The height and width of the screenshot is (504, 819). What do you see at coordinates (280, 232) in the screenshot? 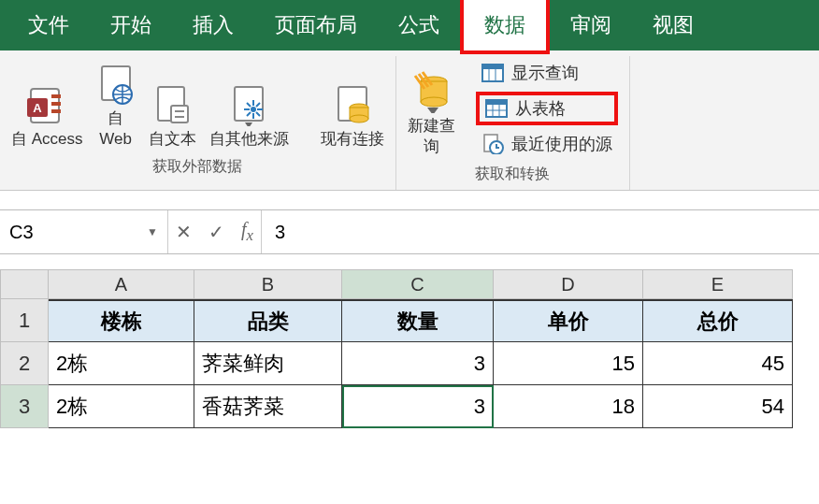
I see `formula-value: 3` at bounding box center [280, 232].